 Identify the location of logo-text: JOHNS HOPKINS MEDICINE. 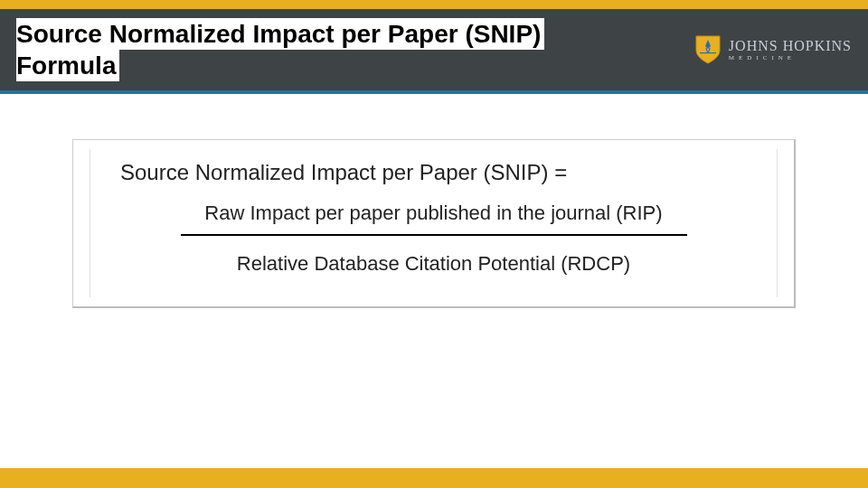
(790, 51).